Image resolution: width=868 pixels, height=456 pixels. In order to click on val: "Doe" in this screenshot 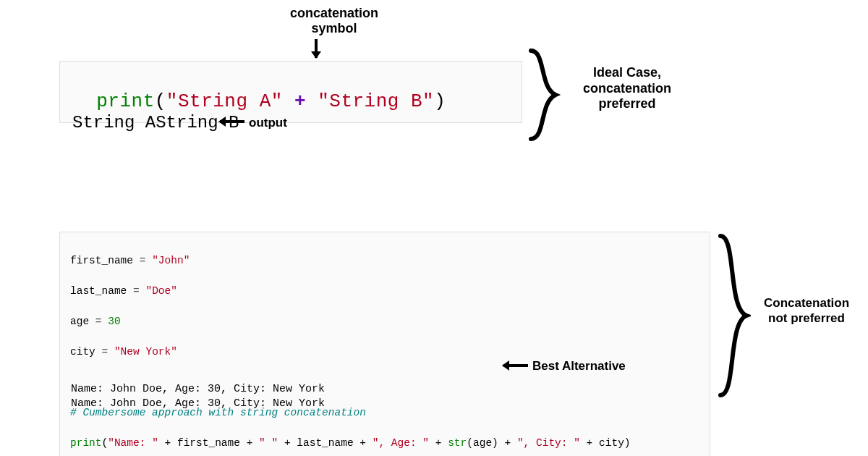, I will do `click(161, 291)`.